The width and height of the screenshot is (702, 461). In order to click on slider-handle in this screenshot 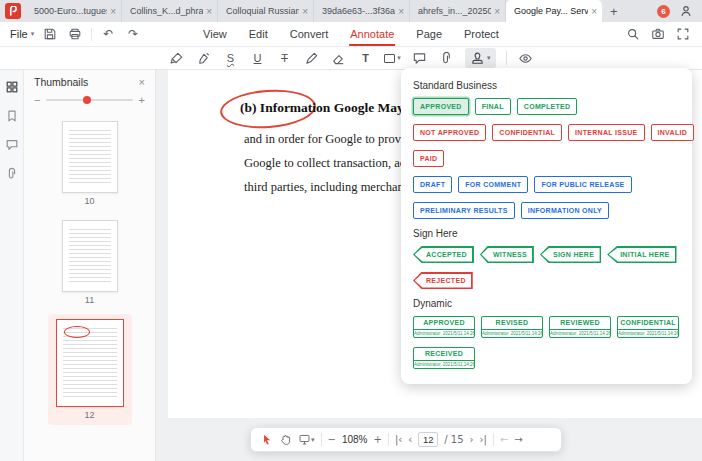, I will do `click(87, 100)`.